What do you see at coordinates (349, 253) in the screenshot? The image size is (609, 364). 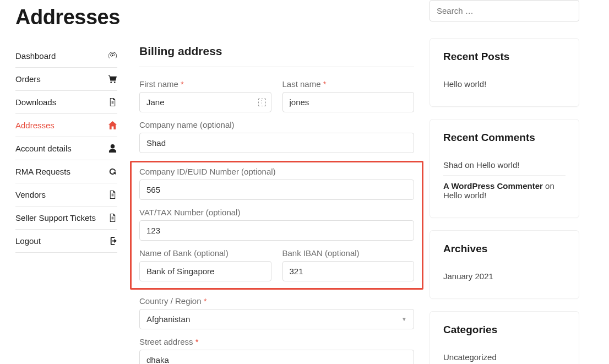 I see `bank-iban-label: Bank IBAN (optional)` at bounding box center [349, 253].